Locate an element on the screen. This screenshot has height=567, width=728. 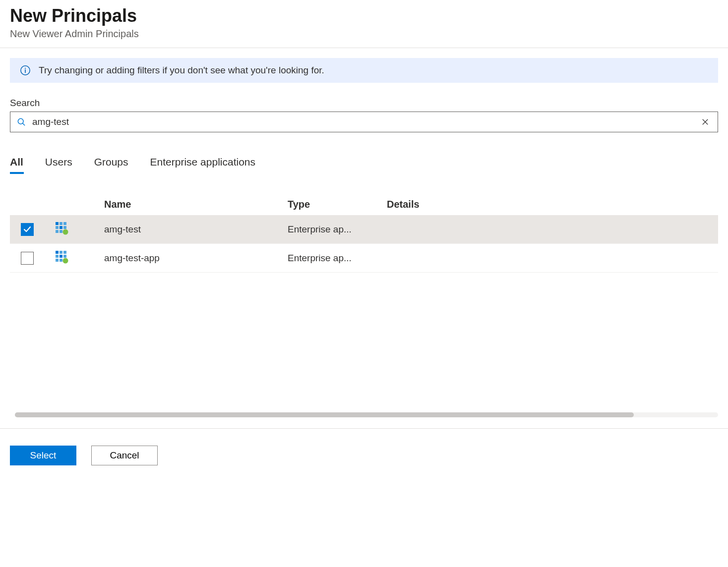
select-button: Select is located at coordinates (43, 455).